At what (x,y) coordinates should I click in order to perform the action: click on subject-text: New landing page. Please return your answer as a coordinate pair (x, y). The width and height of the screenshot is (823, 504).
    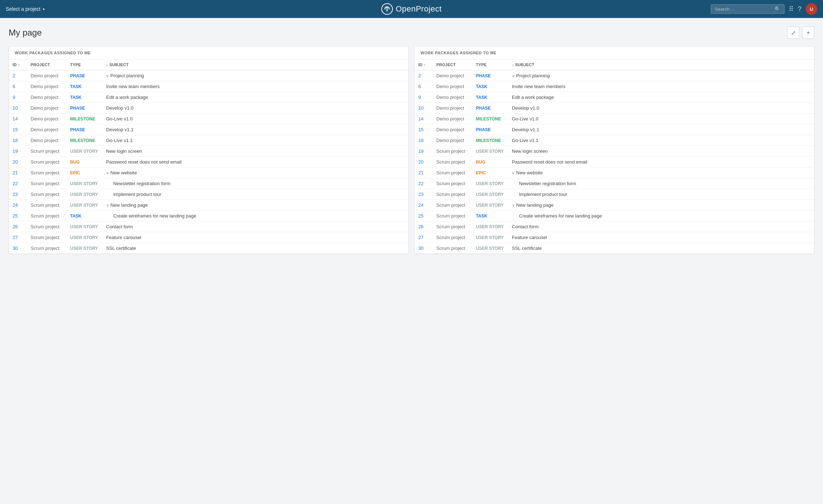
    Looking at the image, I should click on (129, 205).